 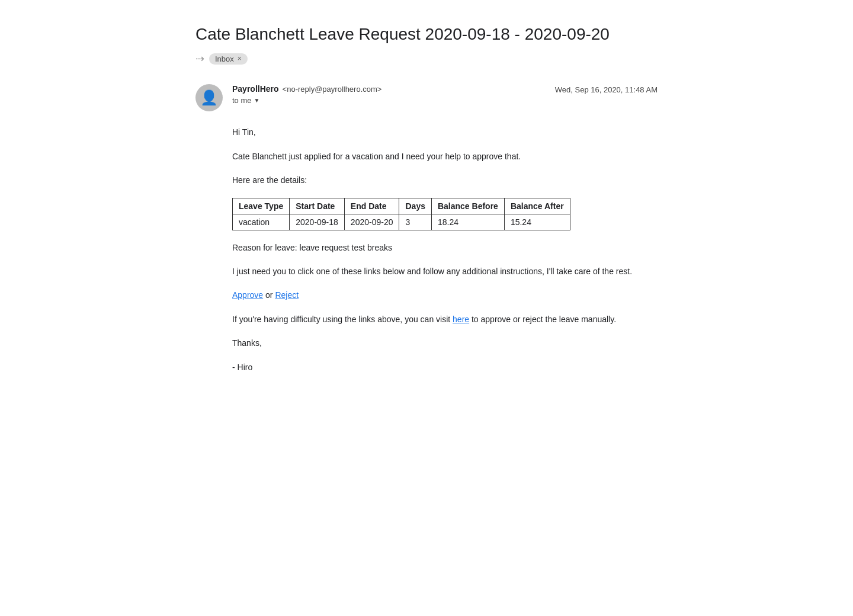 What do you see at coordinates (445, 343) in the screenshot?
I see `thanks: Thanks,` at bounding box center [445, 343].